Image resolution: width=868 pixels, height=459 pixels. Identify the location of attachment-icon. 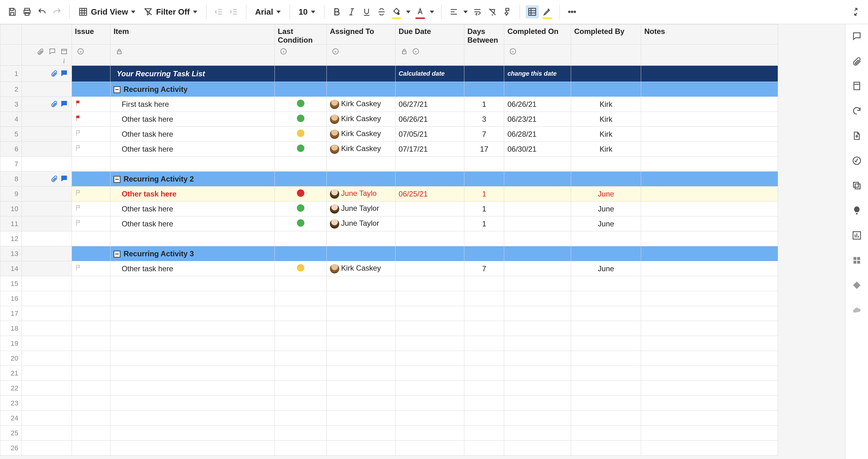
(54, 178).